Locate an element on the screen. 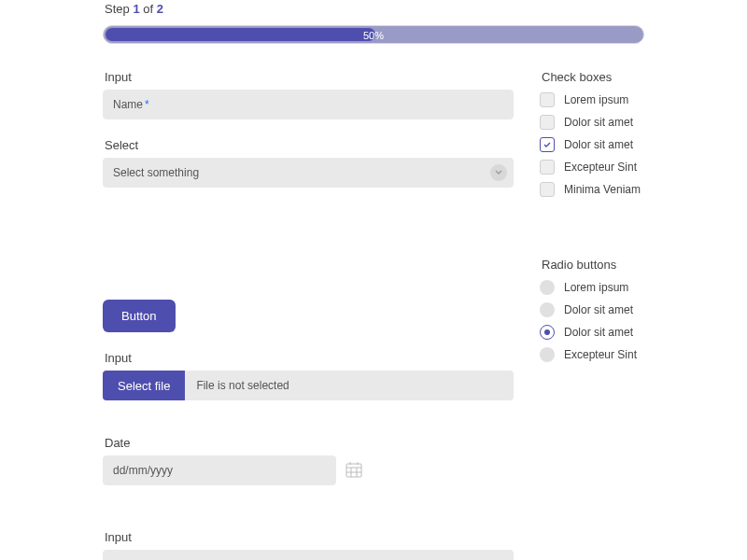  progress-bar: 50% is located at coordinates (374, 35).